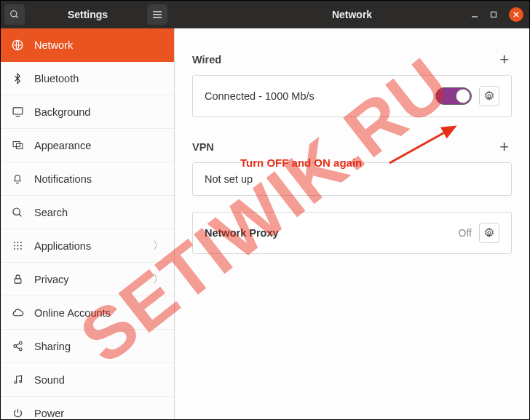 The width and height of the screenshot is (530, 420). I want to click on sidebar-item-power: Power, so click(87, 408).